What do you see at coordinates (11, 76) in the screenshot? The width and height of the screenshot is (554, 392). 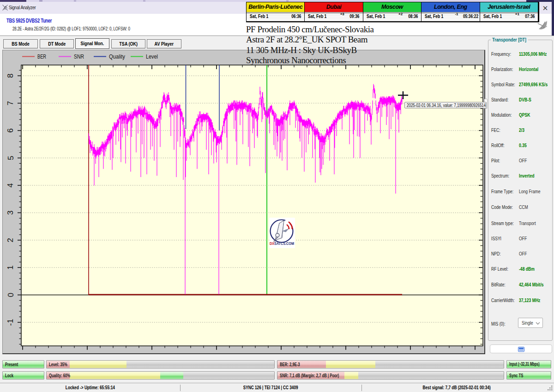 I see `svg-text: 8` at bounding box center [11, 76].